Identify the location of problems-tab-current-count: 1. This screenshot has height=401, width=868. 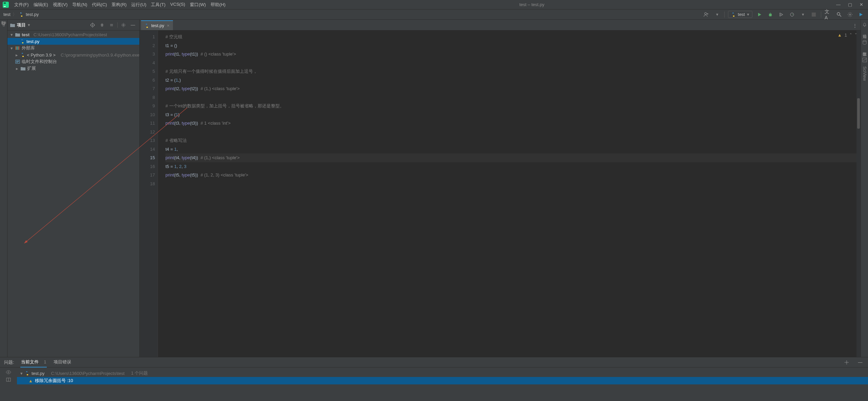
(45, 362).